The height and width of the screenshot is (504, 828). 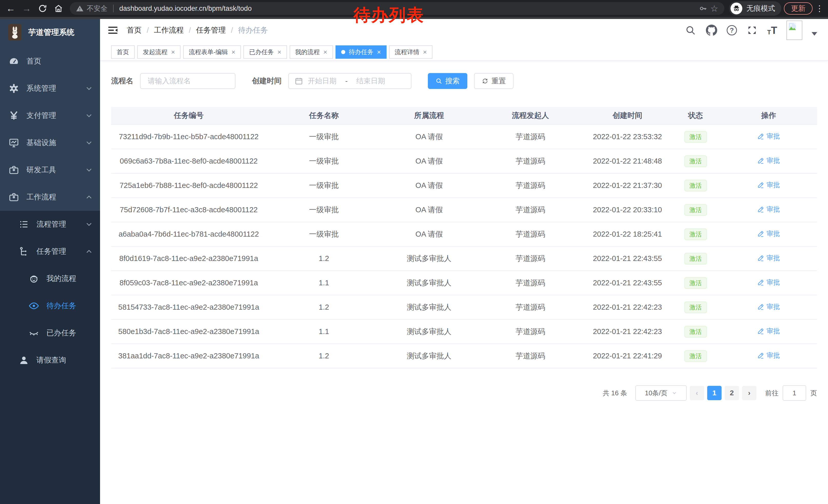 What do you see at coordinates (50, 170) in the screenshot?
I see `sidebar-item-devtools: 研发工具` at bounding box center [50, 170].